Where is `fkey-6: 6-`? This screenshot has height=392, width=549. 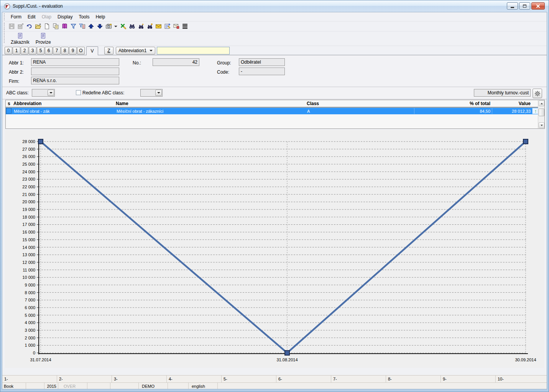
fkey-6: 6- is located at coordinates (304, 379).